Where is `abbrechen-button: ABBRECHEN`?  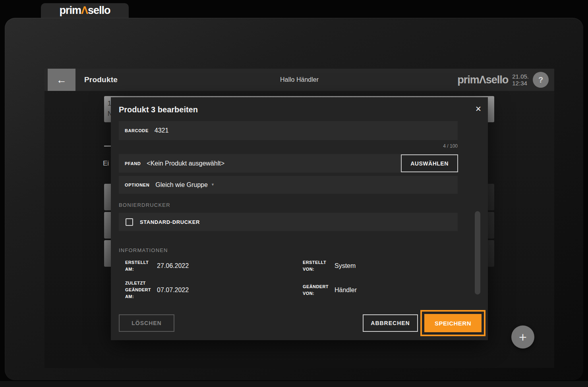 abbrechen-button: ABBRECHEN is located at coordinates (390, 323).